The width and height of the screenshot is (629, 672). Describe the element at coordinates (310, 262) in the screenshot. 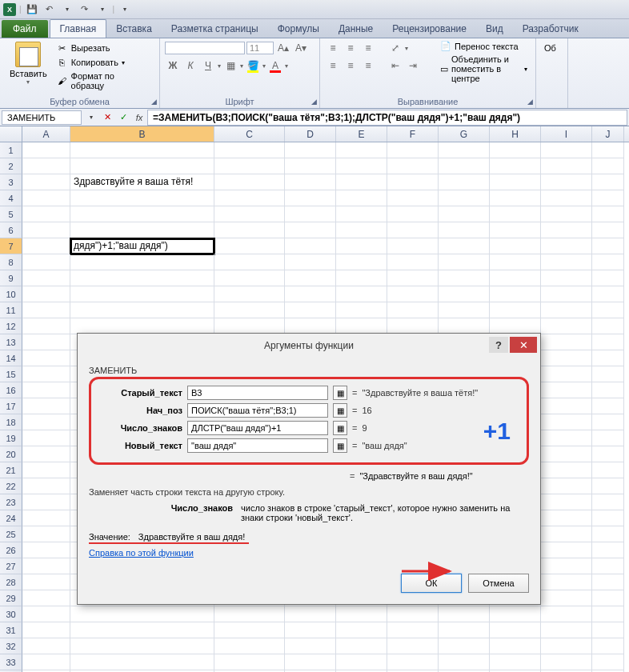

I see `cell-D8` at that location.